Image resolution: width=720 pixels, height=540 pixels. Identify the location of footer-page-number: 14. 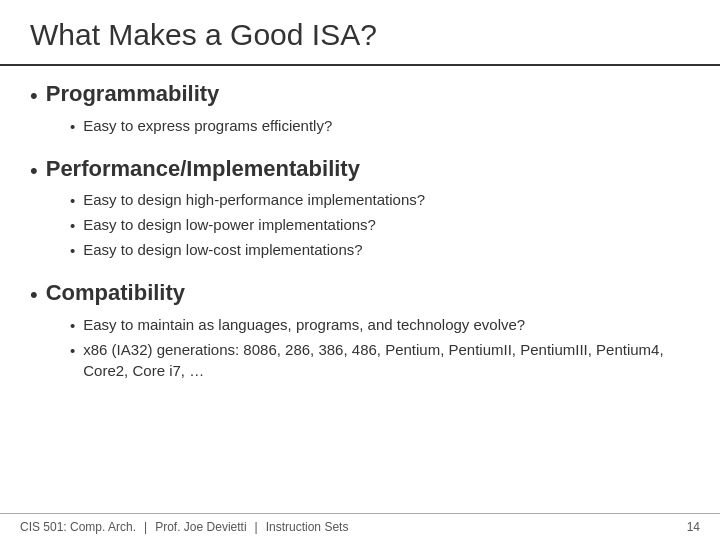
(694, 527).